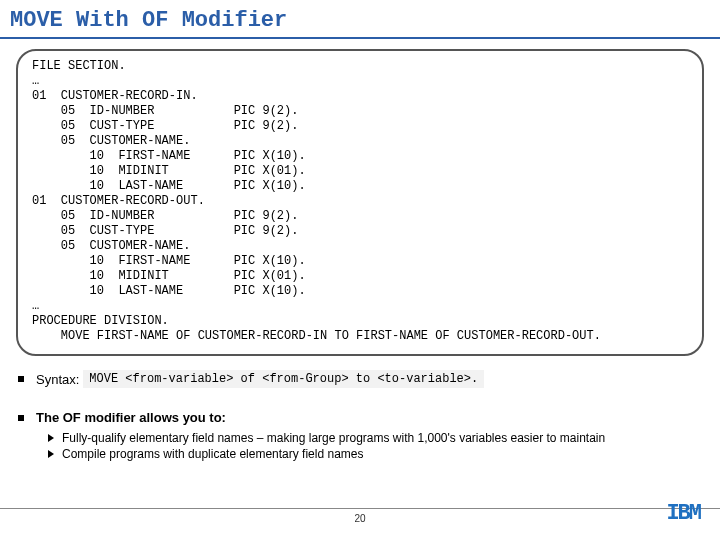 The width and height of the screenshot is (720, 540). What do you see at coordinates (360, 446) in the screenshot?
I see `sub-list: Fully-qualify elementary field names – m…` at bounding box center [360, 446].